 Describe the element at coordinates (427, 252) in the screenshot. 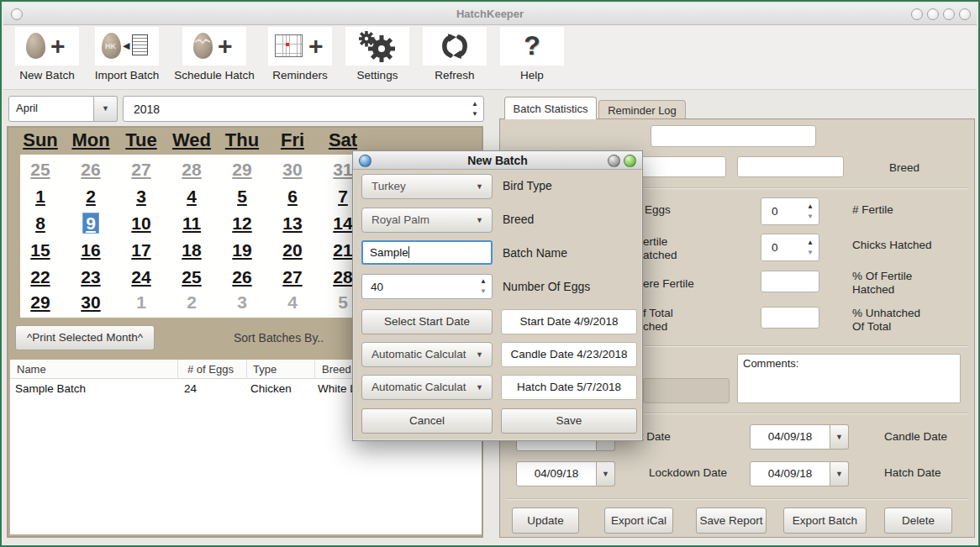

I see `batch-name-input: Sample` at that location.